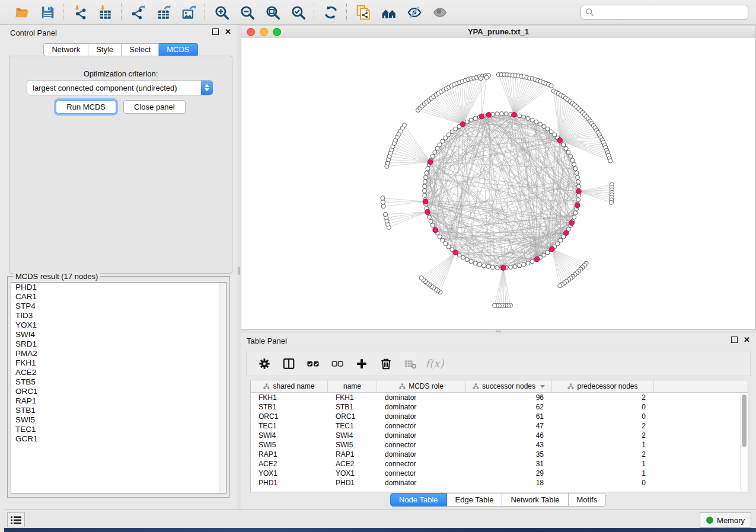 This screenshot has height=532, width=756. Describe the element at coordinates (352, 435) in the screenshot. I see `cell-name: SWI4` at that location.